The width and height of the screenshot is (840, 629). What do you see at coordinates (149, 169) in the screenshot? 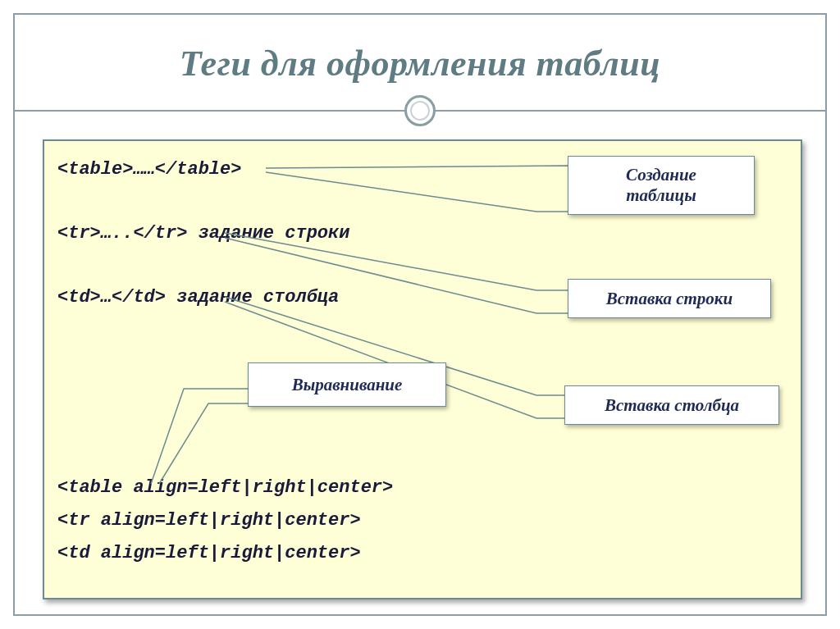
I see `code-table-tag: <table>……</table>` at bounding box center [149, 169].